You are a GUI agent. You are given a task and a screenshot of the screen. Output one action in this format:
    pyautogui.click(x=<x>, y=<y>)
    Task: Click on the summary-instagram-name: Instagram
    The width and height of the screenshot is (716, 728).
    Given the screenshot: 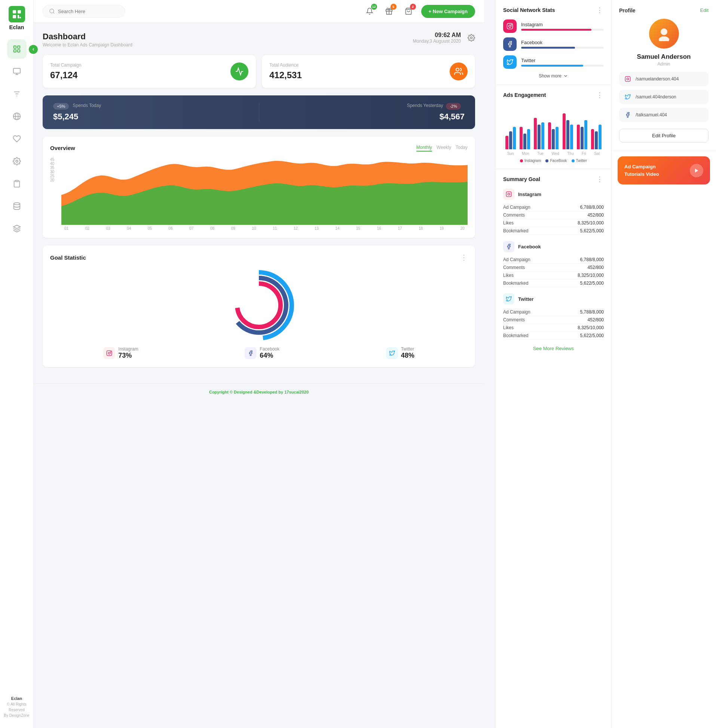 What is the action you would take?
    pyautogui.click(x=529, y=194)
    